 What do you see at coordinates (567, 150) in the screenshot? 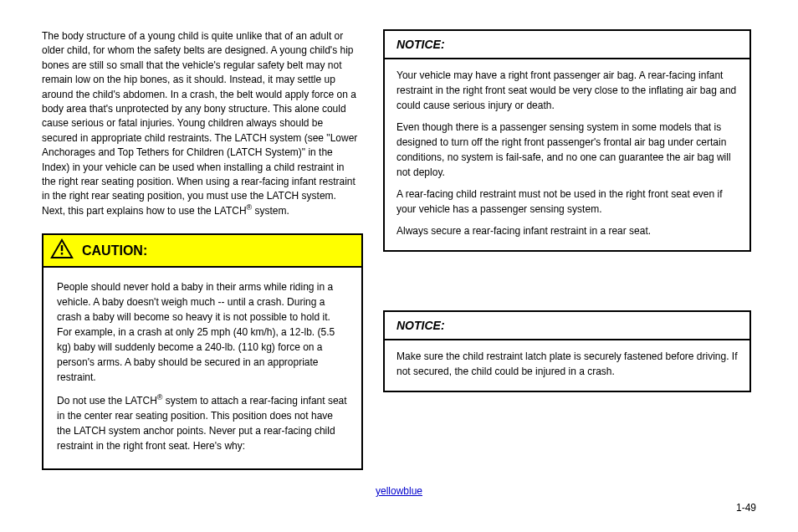
I see `notice1-line2: Even though there is a passenger sensing…` at bounding box center [567, 150].